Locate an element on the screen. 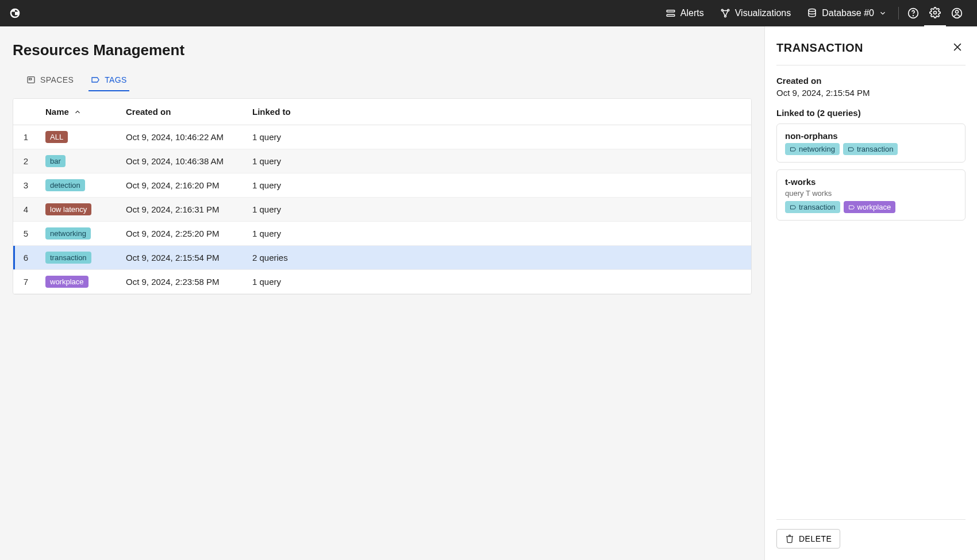 The width and height of the screenshot is (977, 560). user-icon is located at coordinates (957, 13).